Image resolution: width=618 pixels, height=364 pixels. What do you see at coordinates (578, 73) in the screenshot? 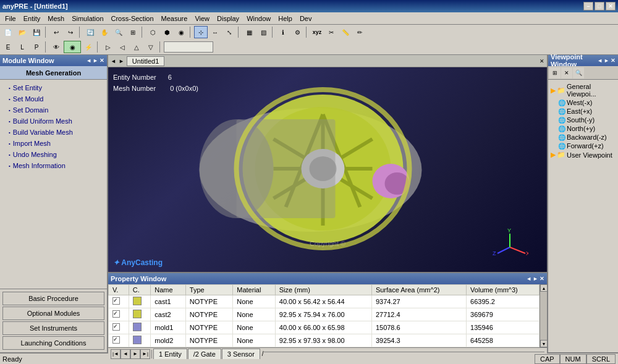
I see `vp-tb-btn3: 🔍` at bounding box center [578, 73].